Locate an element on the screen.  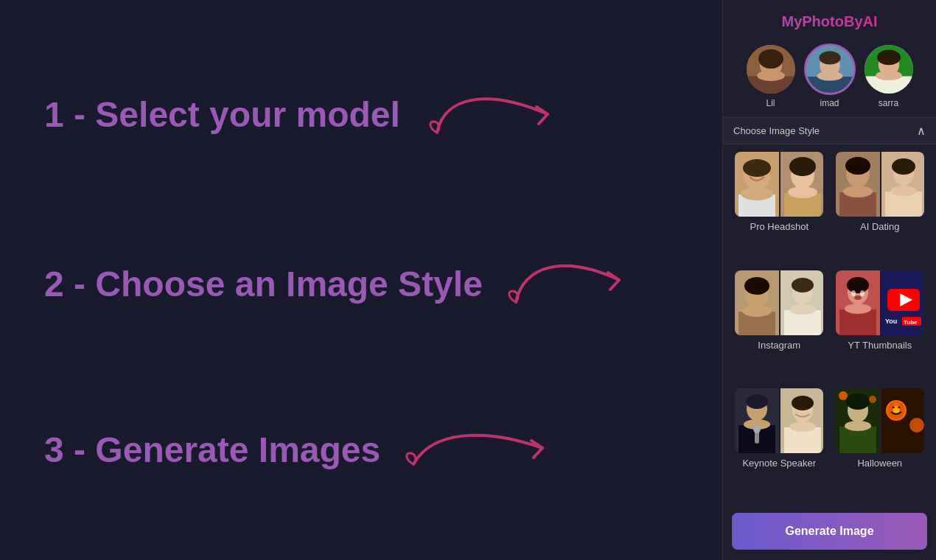
svg-text: You is located at coordinates (891, 321).